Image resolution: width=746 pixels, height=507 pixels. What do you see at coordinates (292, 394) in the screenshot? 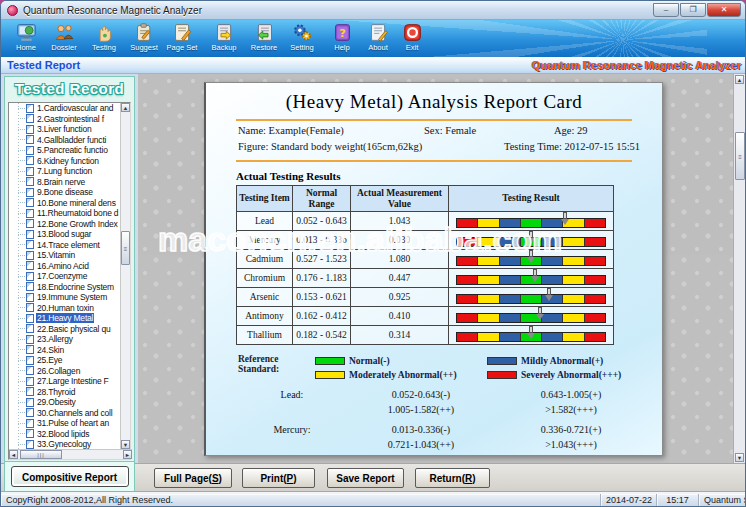
I see `element-label: Lead:` at bounding box center [292, 394].